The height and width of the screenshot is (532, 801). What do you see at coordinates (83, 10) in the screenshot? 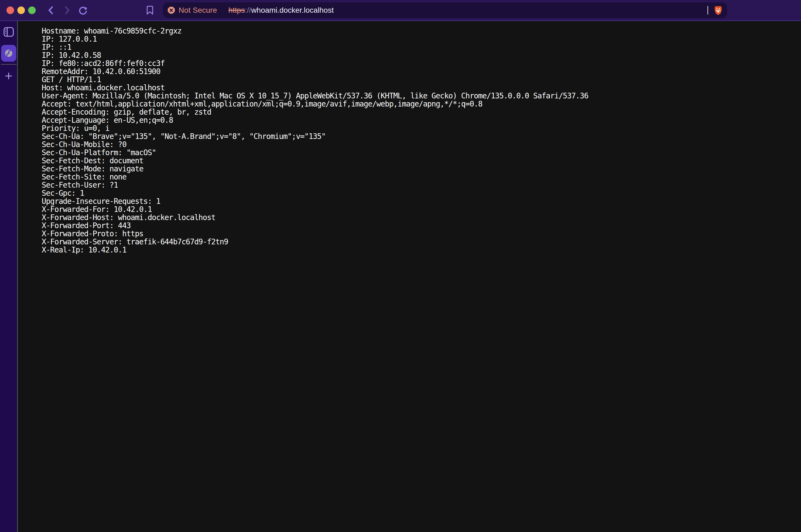
I see `reload-button` at bounding box center [83, 10].